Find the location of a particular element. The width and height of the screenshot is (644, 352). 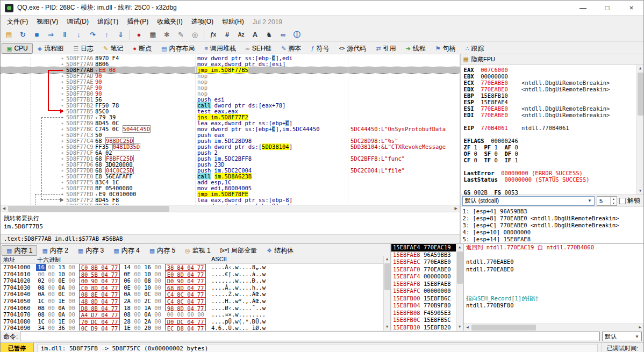

argument-count-stepper: 5 ▲▼ is located at coordinates (607, 201).